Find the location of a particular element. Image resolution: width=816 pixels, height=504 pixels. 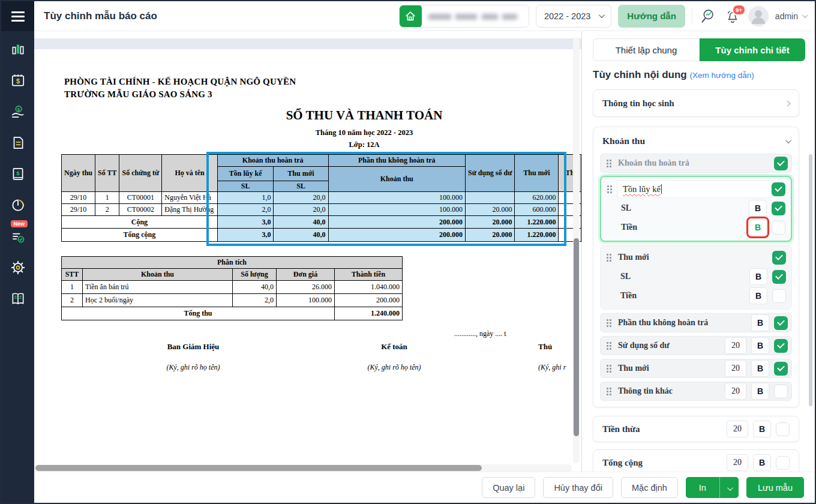

vertical-scrollbar is located at coordinates (576, 250).